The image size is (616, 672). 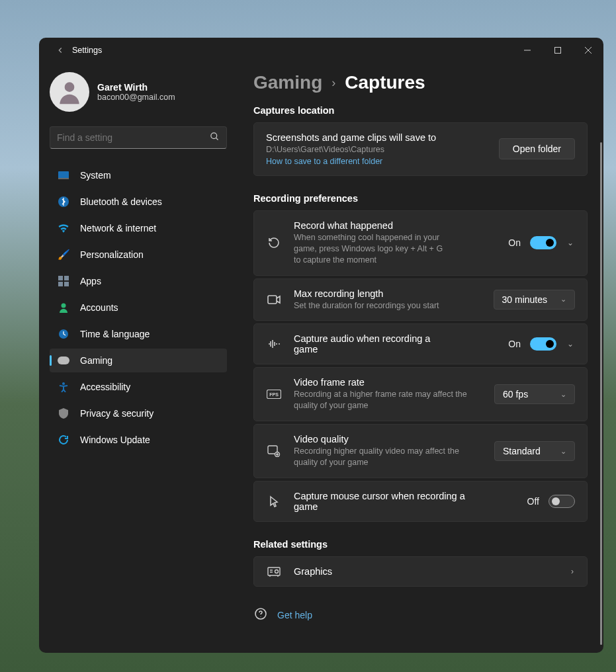 I want to click on audio-wave-icon, so click(x=274, y=344).